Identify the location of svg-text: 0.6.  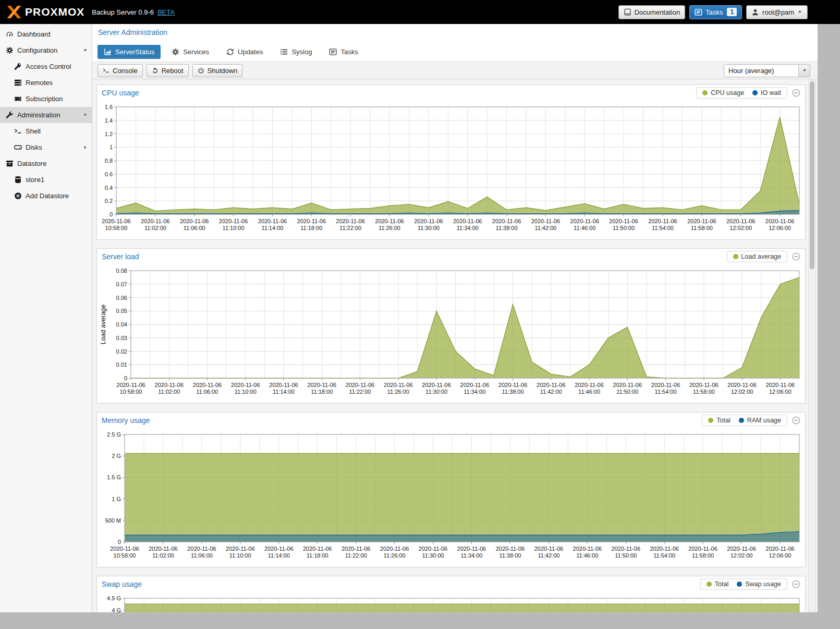
(108, 174).